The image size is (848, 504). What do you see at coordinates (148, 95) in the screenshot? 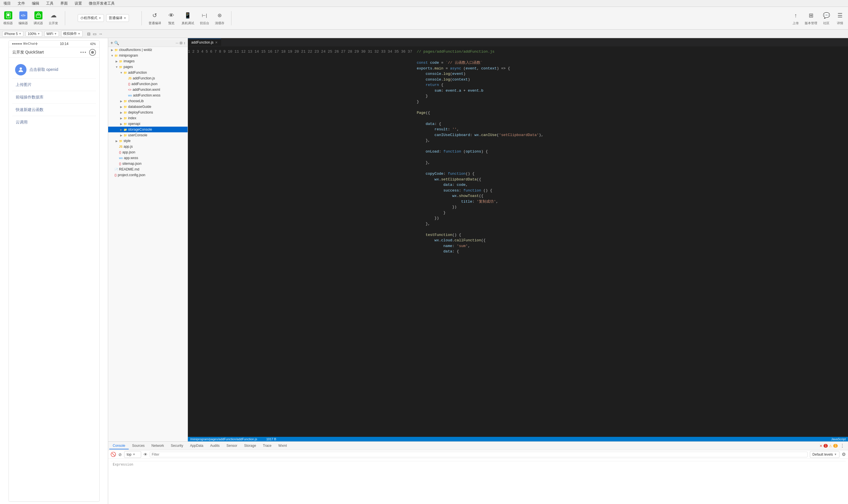
I see `file-tree-item: wxaddFunction.wxss` at bounding box center [148, 95].